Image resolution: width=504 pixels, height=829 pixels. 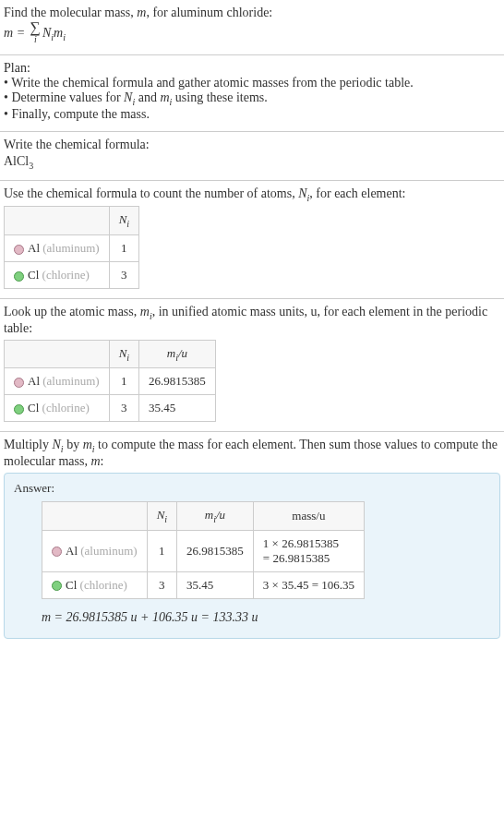 What do you see at coordinates (70, 13) in the screenshot?
I see `intro-text: Find the molecular mass,` at bounding box center [70, 13].